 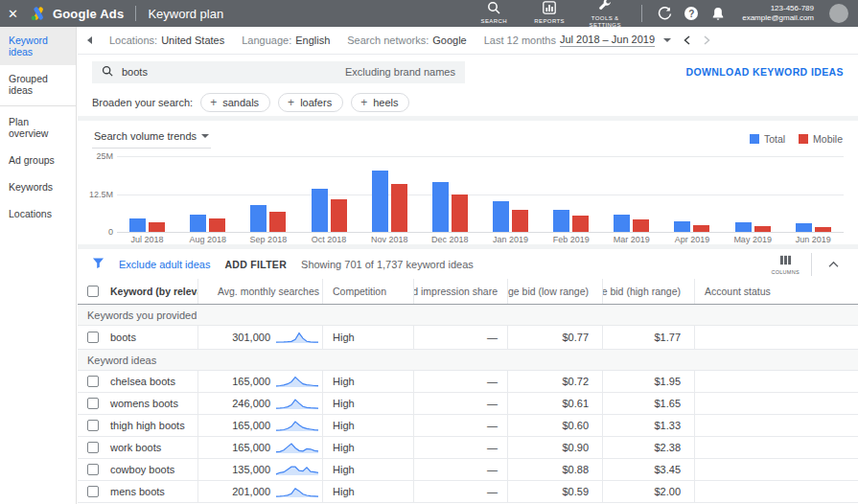 What do you see at coordinates (88, 13) in the screenshot?
I see `brand-name: Google Ads` at bounding box center [88, 13].